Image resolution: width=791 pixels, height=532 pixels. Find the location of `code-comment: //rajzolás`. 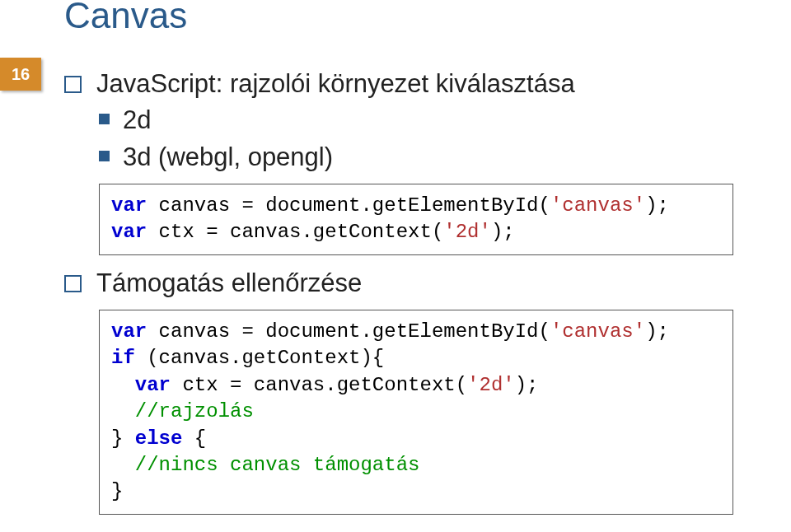

code-comment: //rajzolás is located at coordinates (194, 412).